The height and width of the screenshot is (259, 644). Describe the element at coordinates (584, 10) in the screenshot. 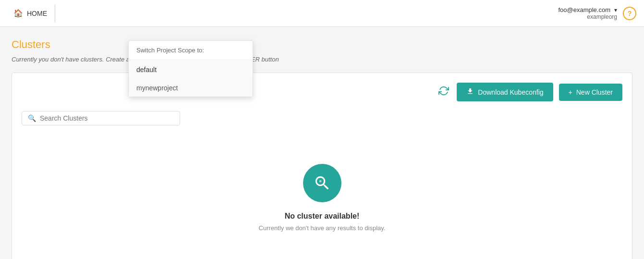

I see `user-email-text: foo@example.com` at that location.